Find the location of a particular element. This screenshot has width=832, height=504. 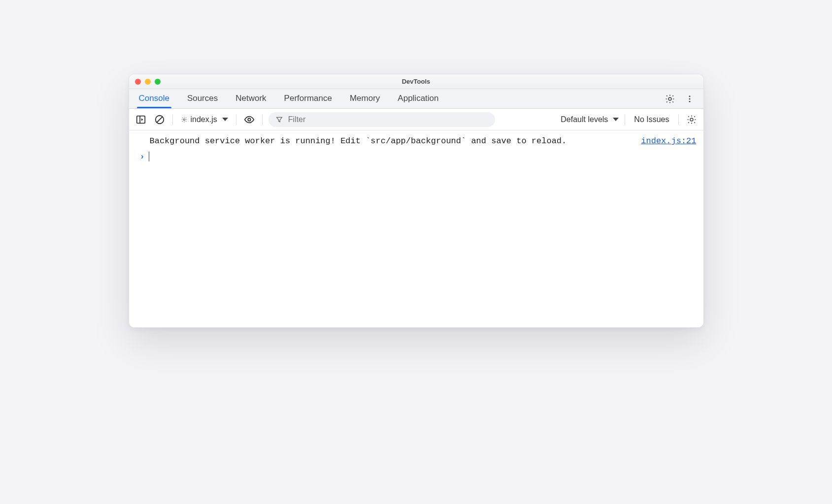

tab-network: Network is located at coordinates (251, 98).